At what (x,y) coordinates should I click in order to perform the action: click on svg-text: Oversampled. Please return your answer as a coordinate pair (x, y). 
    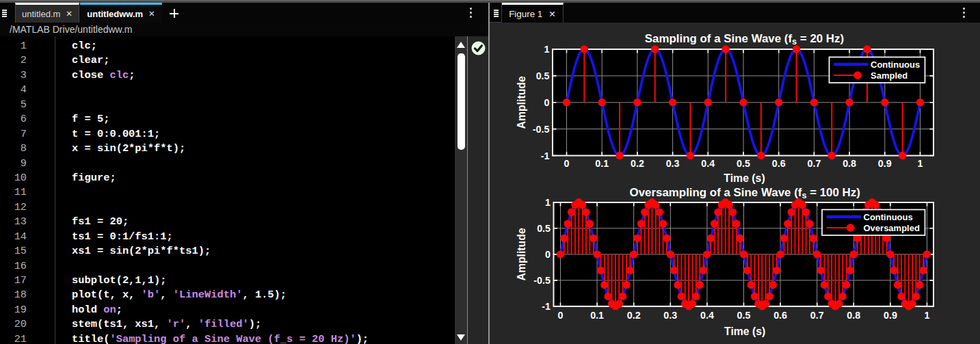
    Looking at the image, I should click on (892, 228).